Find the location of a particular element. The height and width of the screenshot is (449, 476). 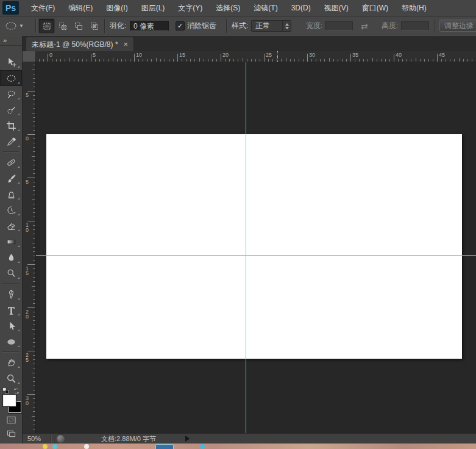

horizontal-ruler: 051015202530354045 is located at coordinates (256, 57).